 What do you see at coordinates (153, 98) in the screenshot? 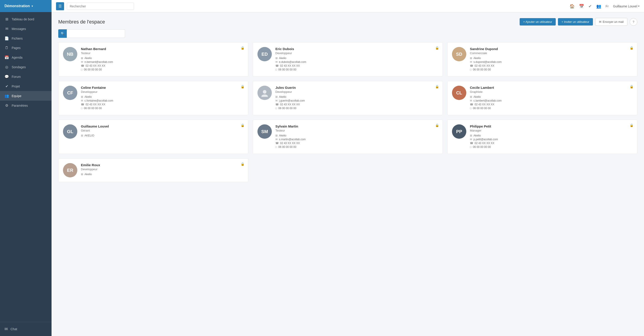
I see `member-card: CF Celine Fontaine Developpeur ⊞ Akelio …` at bounding box center [153, 98].